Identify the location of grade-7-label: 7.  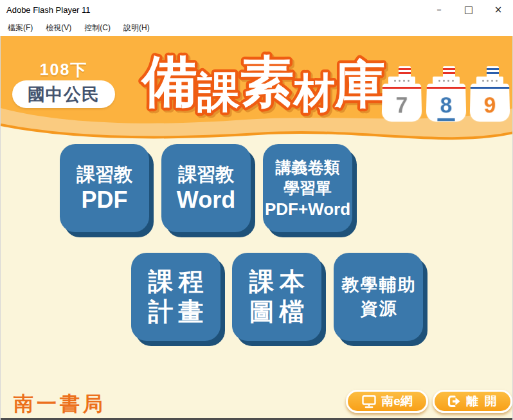
(401, 105).